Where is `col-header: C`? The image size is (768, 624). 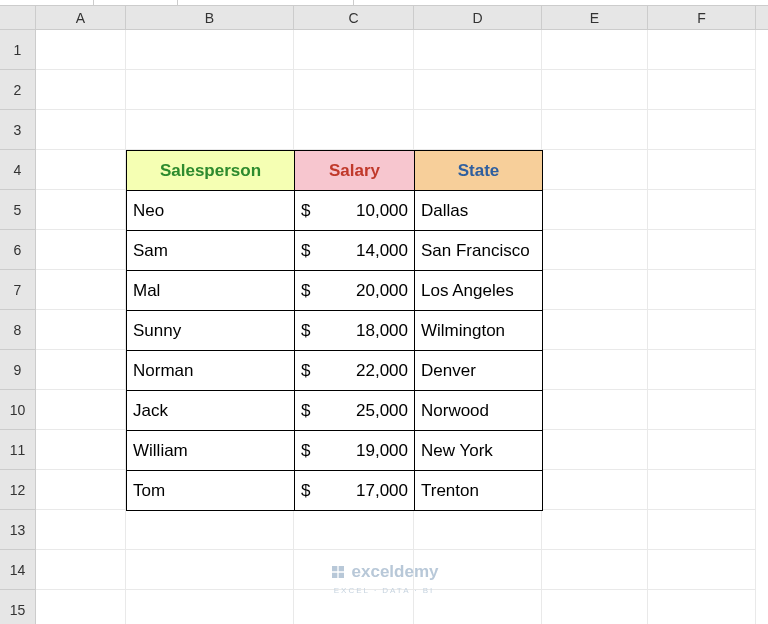
col-header: C is located at coordinates (354, 18).